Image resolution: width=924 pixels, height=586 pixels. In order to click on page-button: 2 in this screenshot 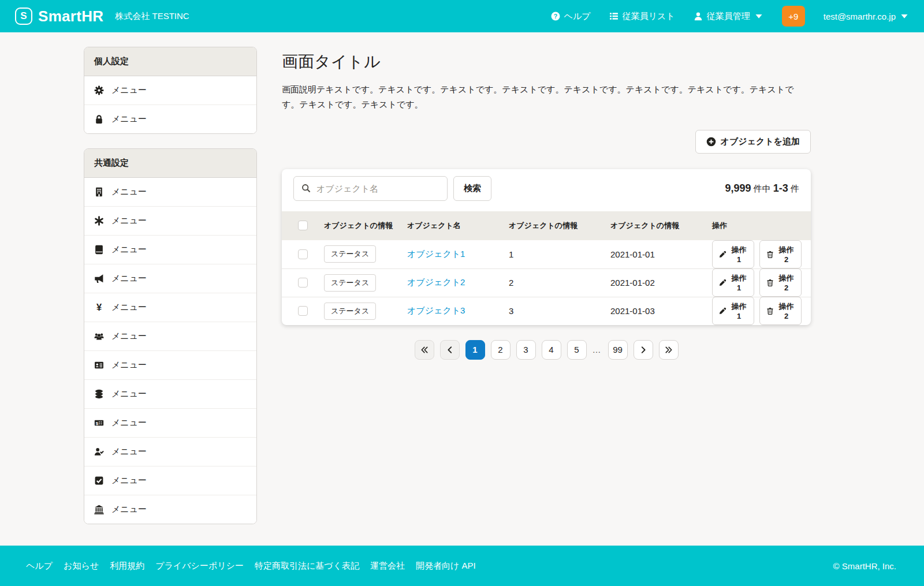, I will do `click(501, 350)`.